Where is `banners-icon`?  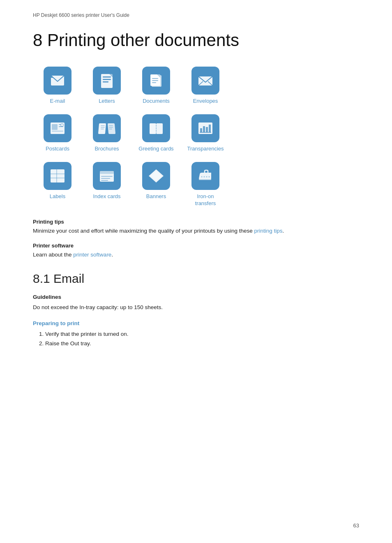
banners-icon is located at coordinates (156, 176).